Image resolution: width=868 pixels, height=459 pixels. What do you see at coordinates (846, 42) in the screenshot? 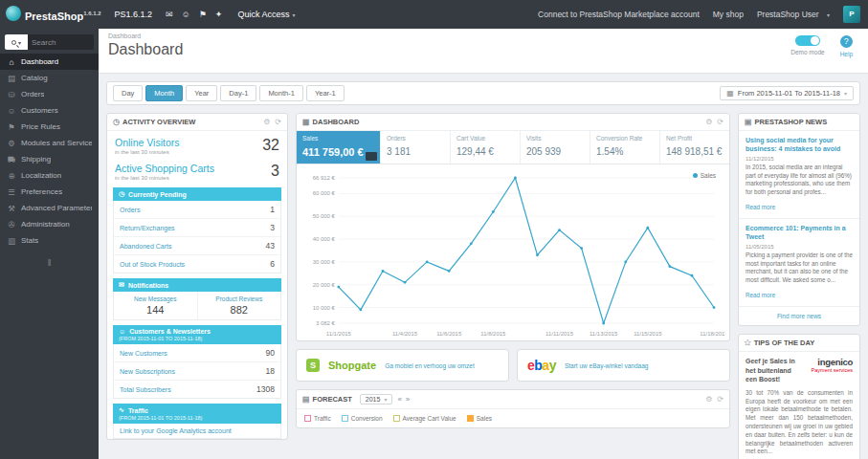
I see `help-icon: ?` at bounding box center [846, 42].